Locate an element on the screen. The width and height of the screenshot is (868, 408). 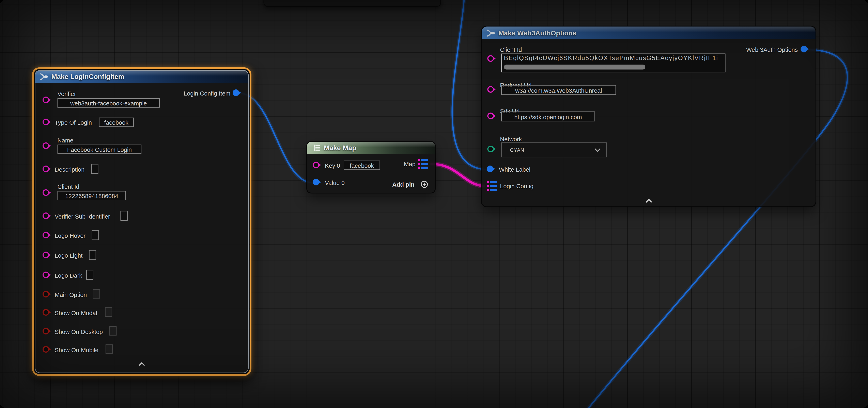
text-input-redirect-url: w3a://com.w3a.Web3AuthUnreal is located at coordinates (559, 90).